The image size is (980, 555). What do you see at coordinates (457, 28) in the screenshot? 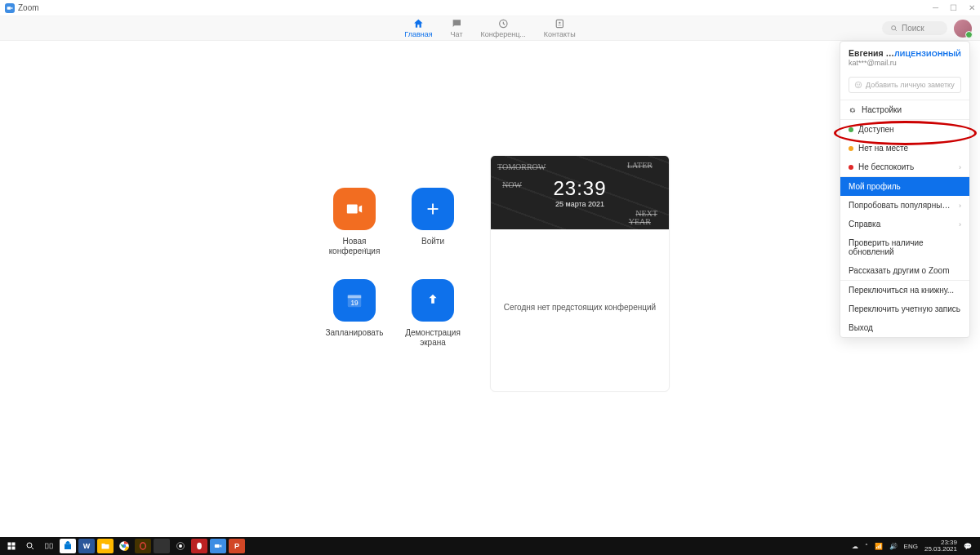
I see `nav-chat: Чат` at bounding box center [457, 28].